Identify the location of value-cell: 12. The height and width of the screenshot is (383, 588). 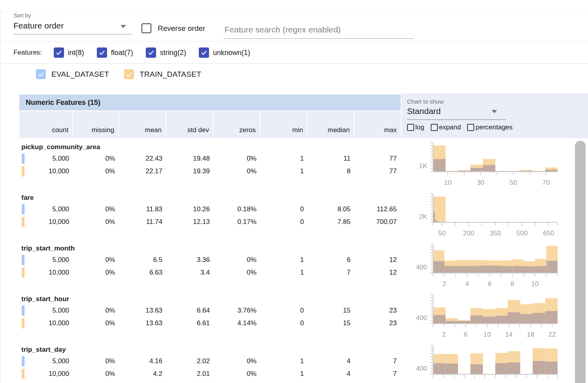
(378, 260).